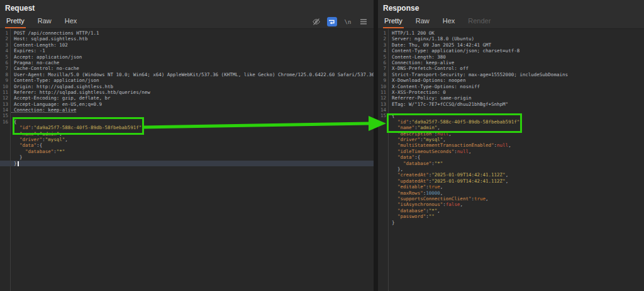 This screenshot has width=644, height=291. I want to click on code-line: 5Content-Length: 380, so click(511, 57).